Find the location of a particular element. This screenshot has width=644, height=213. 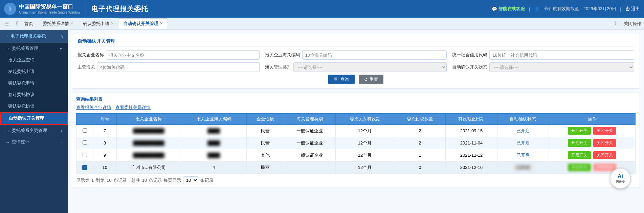

row2-company: ██████████ is located at coordinates (149, 143).